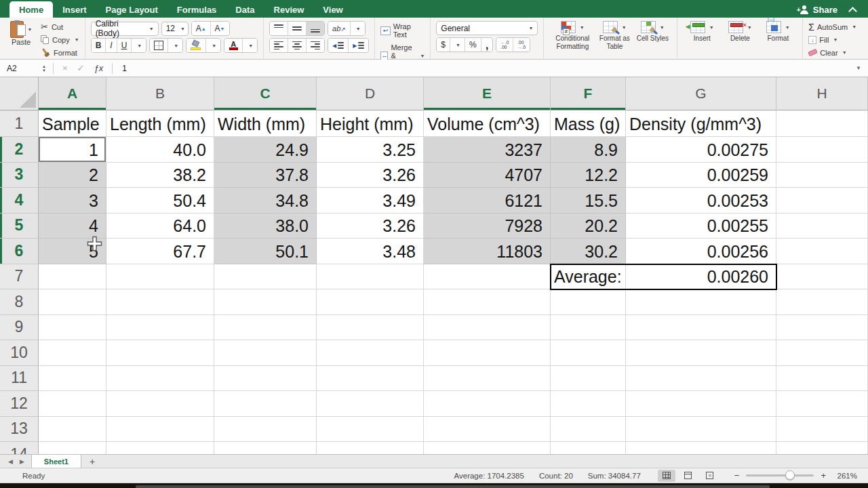 Image resolution: width=868 pixels, height=488 pixels. I want to click on borders-button, so click(159, 45).